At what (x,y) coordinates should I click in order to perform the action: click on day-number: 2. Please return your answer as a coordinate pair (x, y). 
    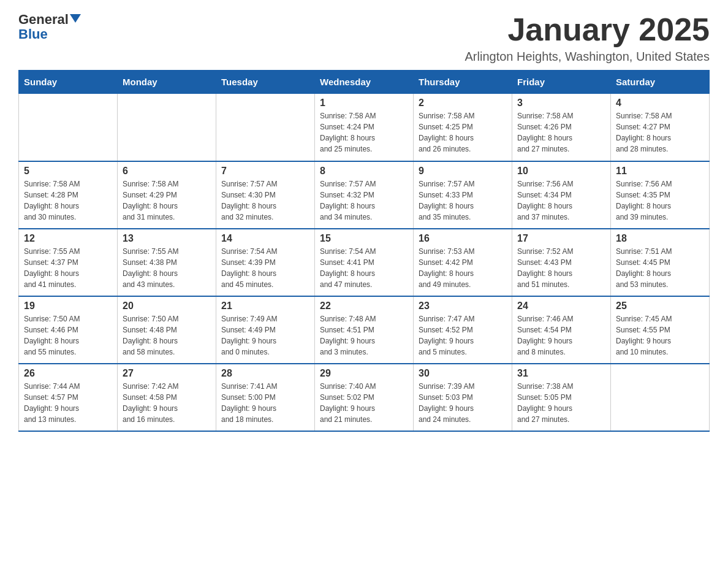
    Looking at the image, I should click on (463, 103).